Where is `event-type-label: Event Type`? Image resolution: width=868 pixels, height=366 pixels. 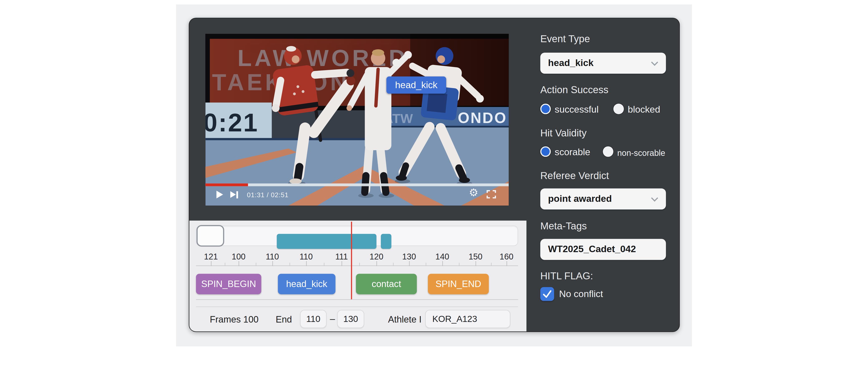
event-type-label: Event Type is located at coordinates (607, 39).